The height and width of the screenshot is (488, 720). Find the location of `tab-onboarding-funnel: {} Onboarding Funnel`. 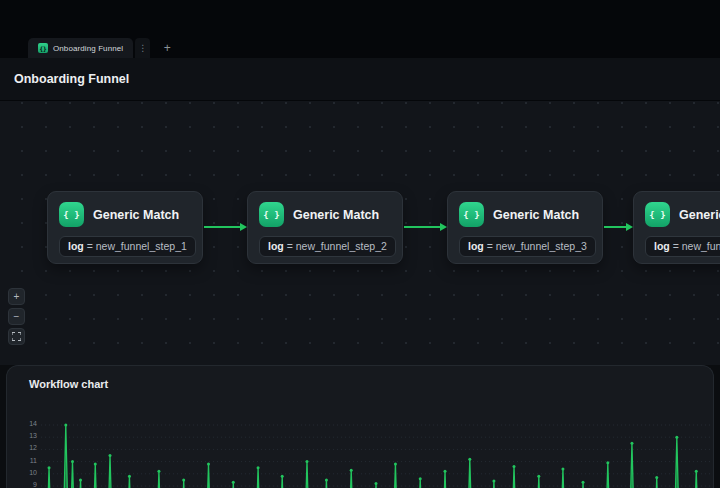

tab-onboarding-funnel: {} Onboarding Funnel is located at coordinates (80, 48).